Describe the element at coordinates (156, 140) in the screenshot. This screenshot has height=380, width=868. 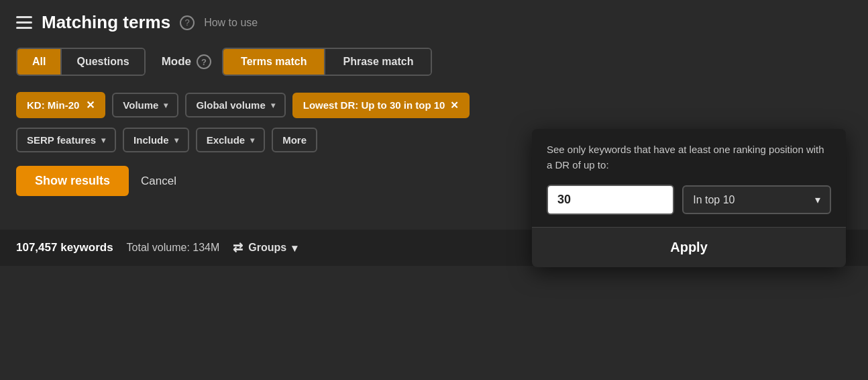
I see `include-chip: Include ▾` at that location.